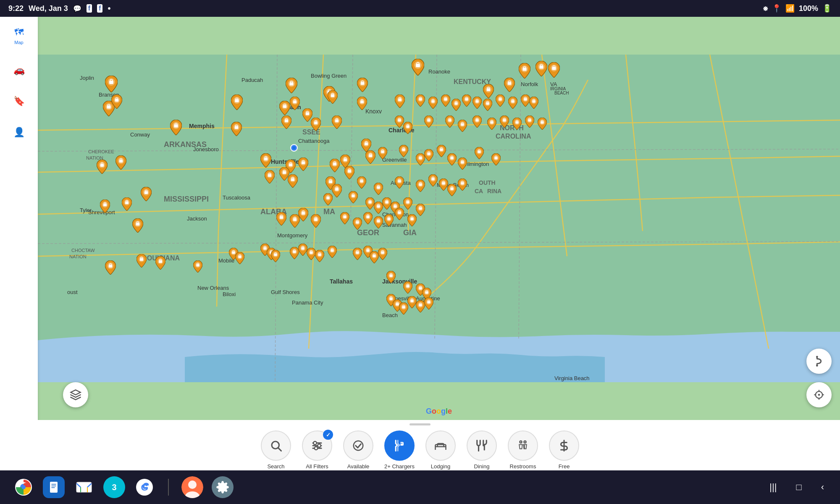 The width and height of the screenshot is (840, 504). Describe the element at coordinates (399, 450) in the screenshot. I see `filter-2plus-chargers: 2+ Chargers` at that location.